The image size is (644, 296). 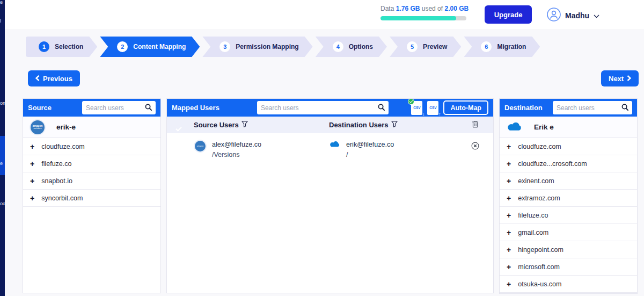 I want to click on previous-button: Previous, so click(x=54, y=78).